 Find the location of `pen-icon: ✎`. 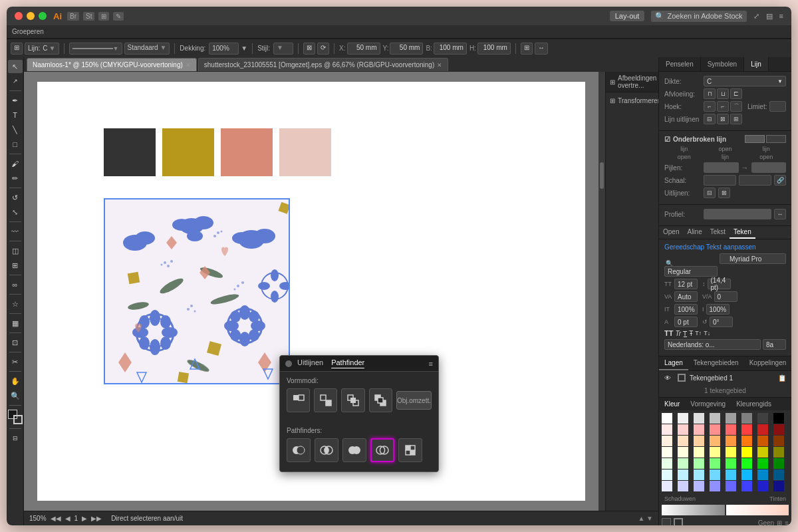

pen-icon: ✎ is located at coordinates (118, 16).